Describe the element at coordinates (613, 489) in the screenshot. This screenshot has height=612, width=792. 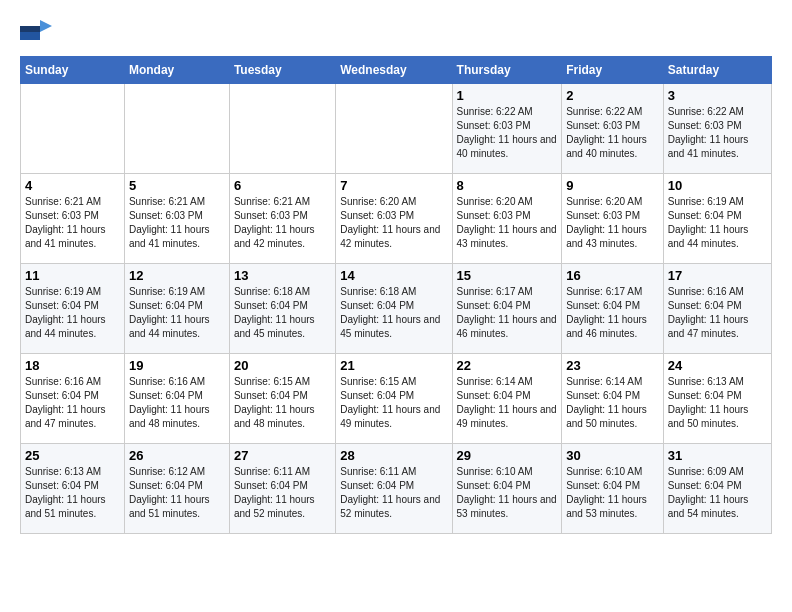
I see `calendar-cell: 30Sunrise: 6:10 AM Sunset: 6:04 PM Dayli…` at that location.